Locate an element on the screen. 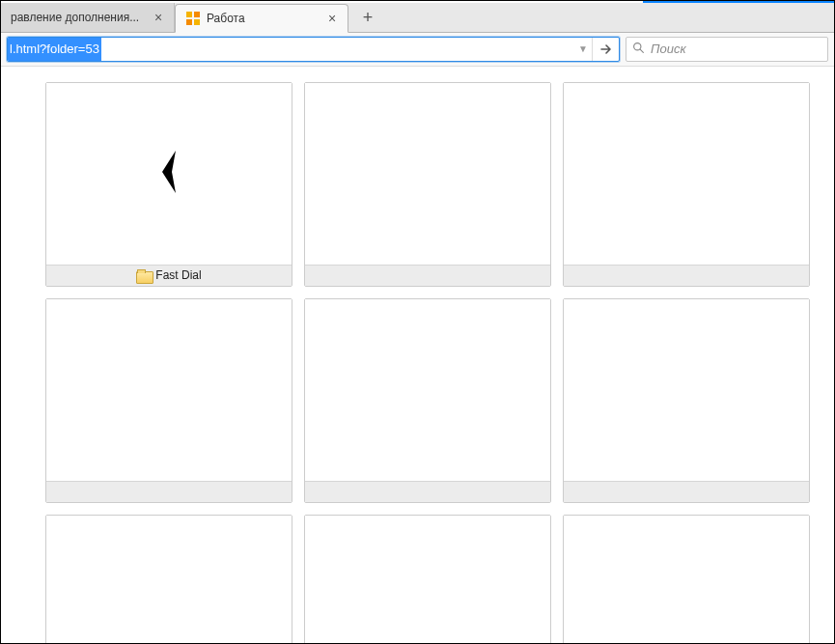 Image resolution: width=835 pixels, height=644 pixels. tile-caption: Fast Dial is located at coordinates (169, 275).